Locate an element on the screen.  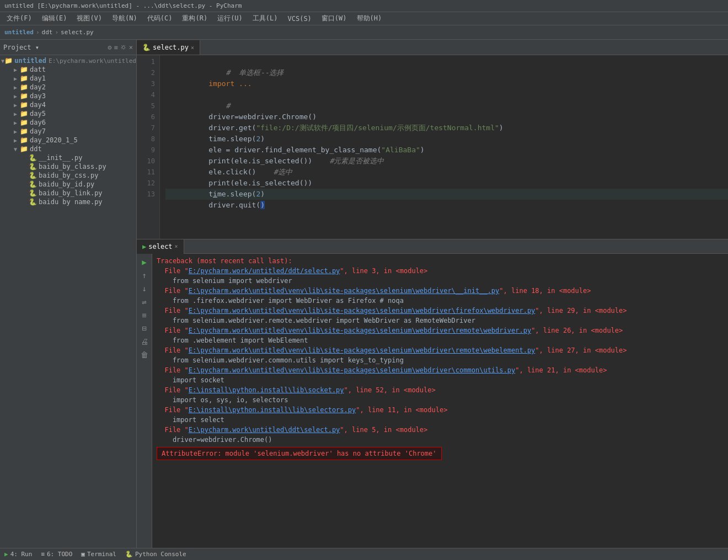
run-wrap-btn: ⇌ is located at coordinates (144, 302).